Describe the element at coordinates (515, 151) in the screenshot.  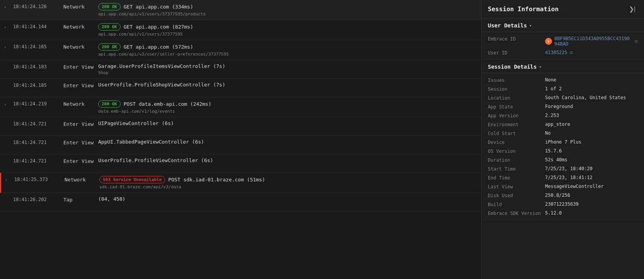
I see `detail-label: OS Version` at that location.